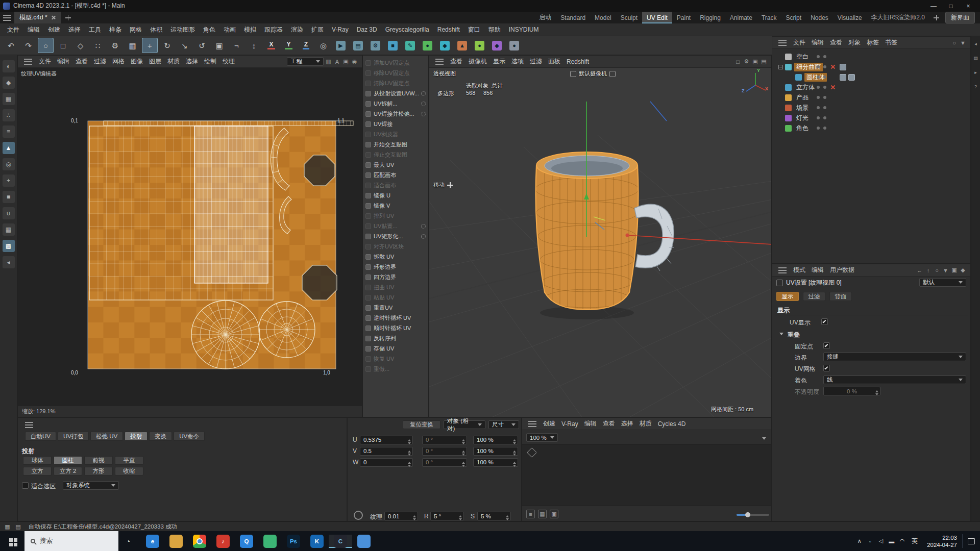 This screenshot has height=551, width=980. I want to click on chrome-icon, so click(200, 541).